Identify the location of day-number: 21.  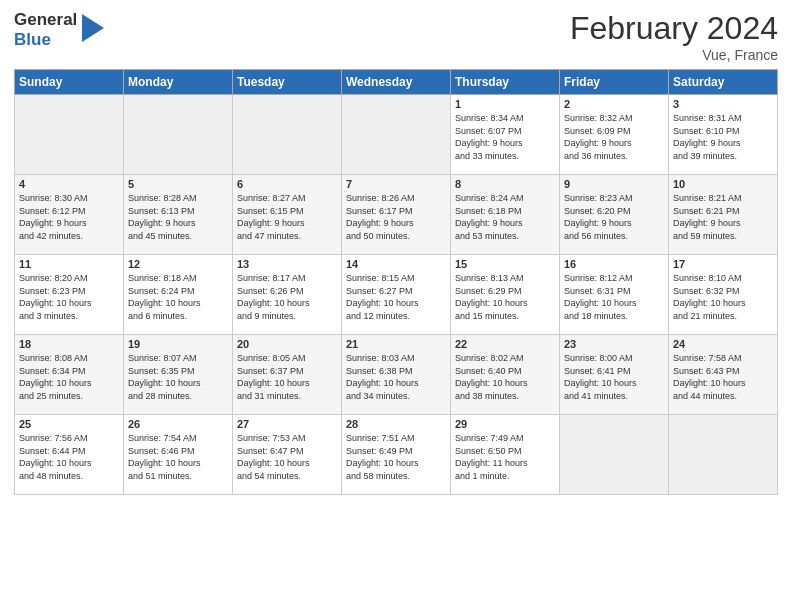
(396, 344).